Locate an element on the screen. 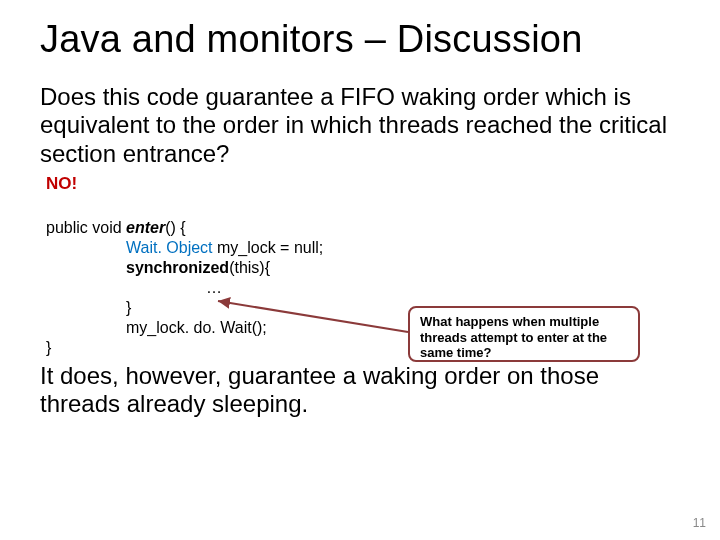  conclusion-text: It does, however, guarantee a waking ord… is located at coordinates (360, 390).